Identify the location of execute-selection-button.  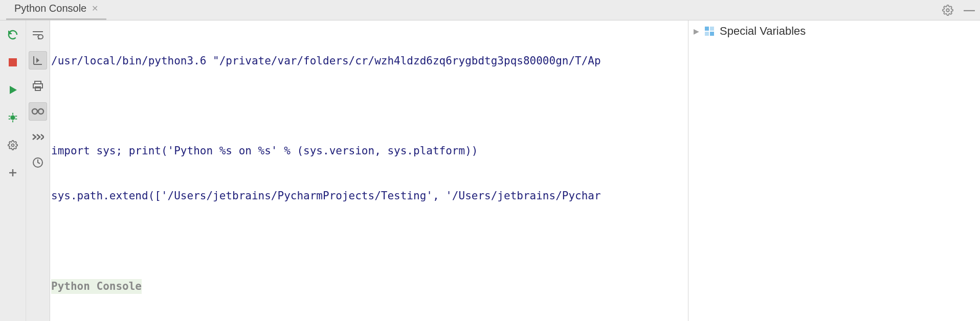
(38, 137).